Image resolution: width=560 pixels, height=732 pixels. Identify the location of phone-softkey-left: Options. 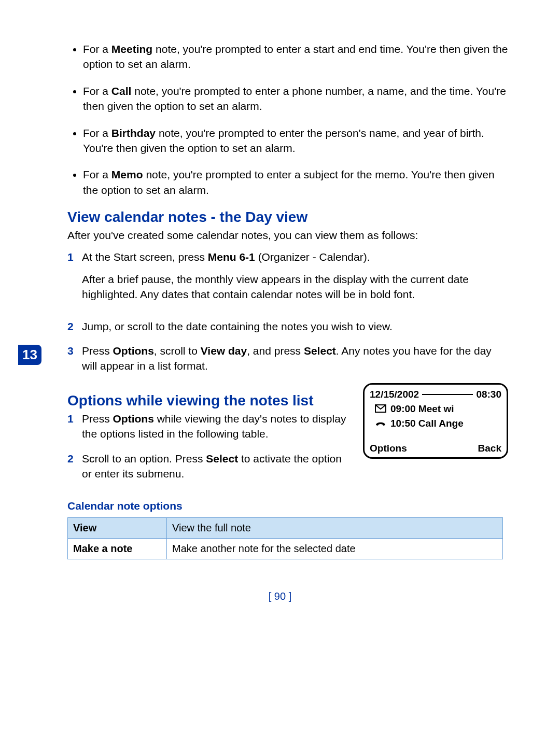
(388, 448).